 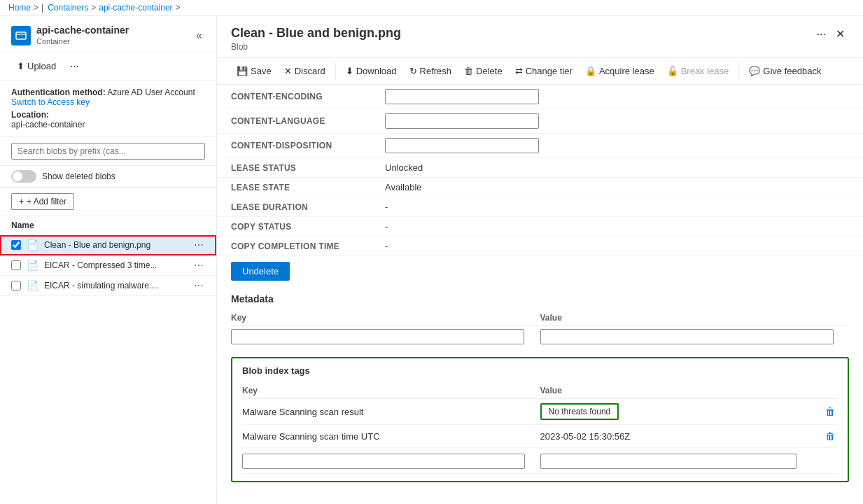 What do you see at coordinates (540, 461) in the screenshot?
I see `new-tag-row` at bounding box center [540, 461].